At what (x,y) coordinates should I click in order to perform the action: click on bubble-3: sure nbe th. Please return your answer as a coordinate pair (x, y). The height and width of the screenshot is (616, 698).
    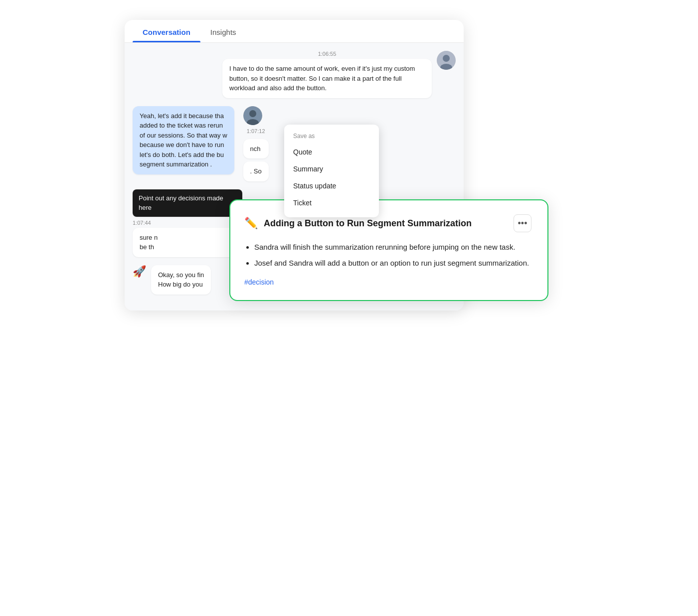
    Looking at the image, I should click on (187, 242).